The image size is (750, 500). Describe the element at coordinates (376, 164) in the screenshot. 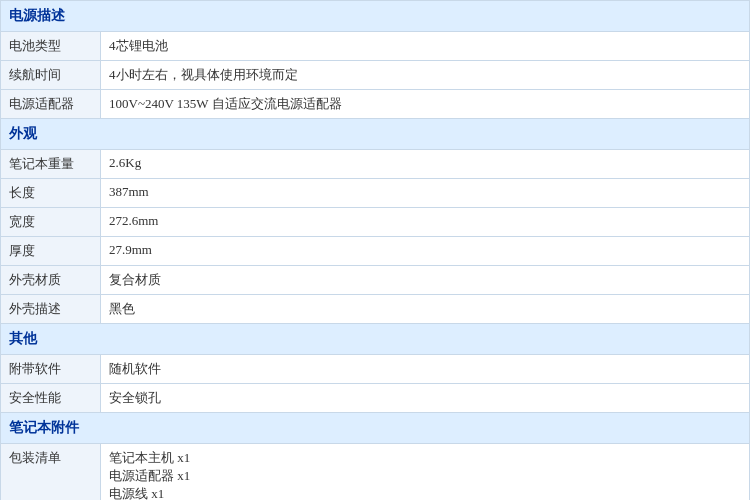

I see `table-row: 笔记本重量2.6Kg` at that location.